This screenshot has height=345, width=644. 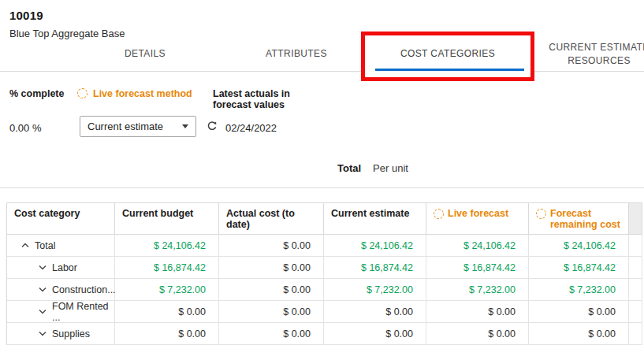 What do you see at coordinates (61, 268) in the screenshot?
I see `cost-category-cell: Labor` at bounding box center [61, 268].